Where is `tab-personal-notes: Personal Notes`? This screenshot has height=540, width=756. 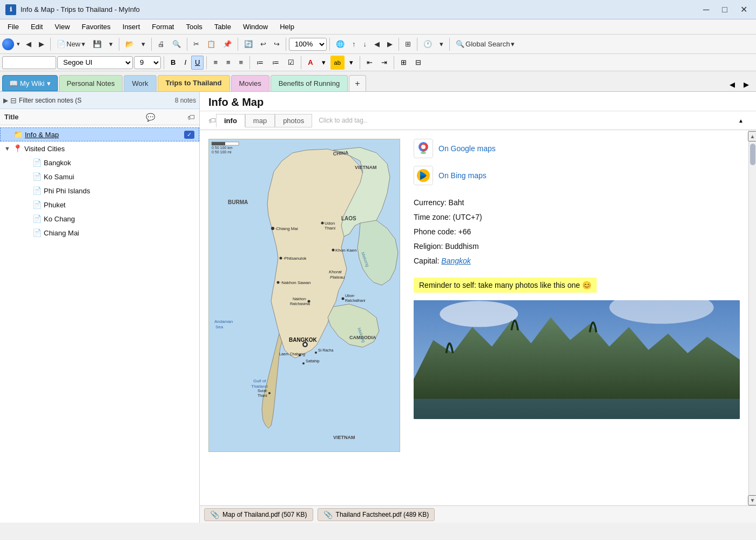
tab-personal-notes: Personal Notes is located at coordinates (91, 83).